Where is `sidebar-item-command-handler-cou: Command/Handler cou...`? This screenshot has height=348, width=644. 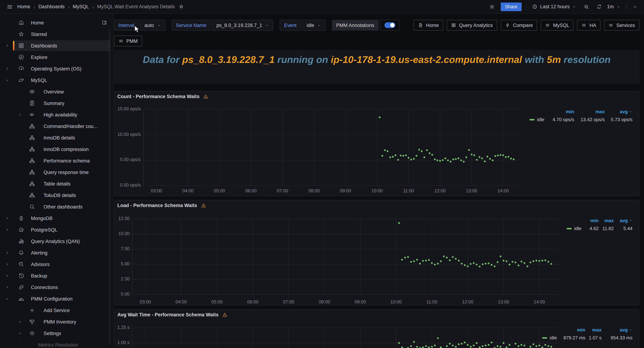
sidebar-item-command-handler-cou: Command/Handler cou... is located at coordinates (56, 126).